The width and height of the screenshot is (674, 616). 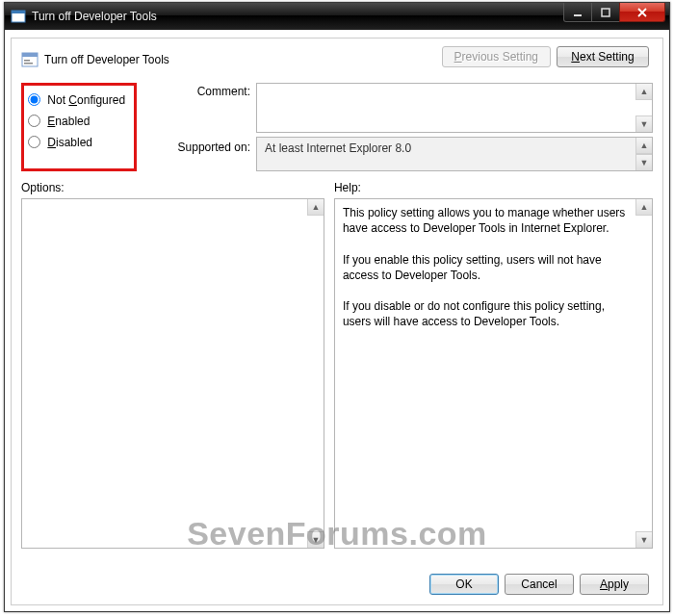 What do you see at coordinates (78, 100) in the screenshot?
I see `radio-not-configured: Not Configured` at bounding box center [78, 100].